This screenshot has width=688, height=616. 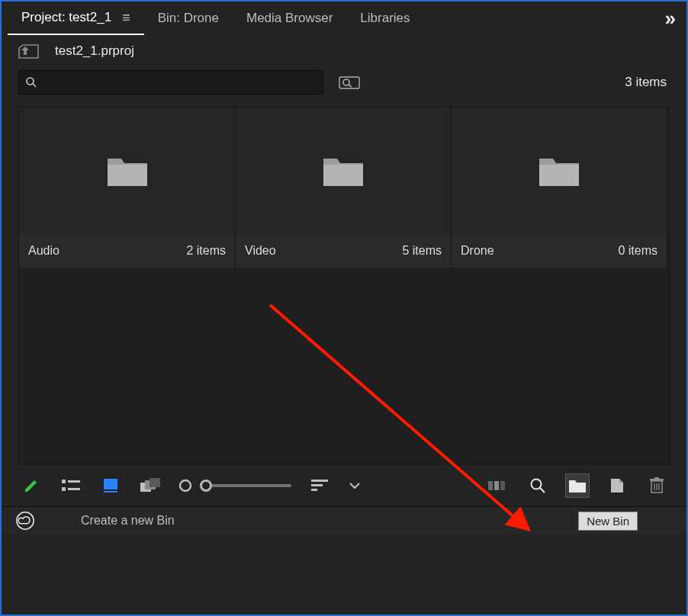 What do you see at coordinates (558, 188) in the screenshot?
I see `bin-item-drone: Drone 0 items` at bounding box center [558, 188].